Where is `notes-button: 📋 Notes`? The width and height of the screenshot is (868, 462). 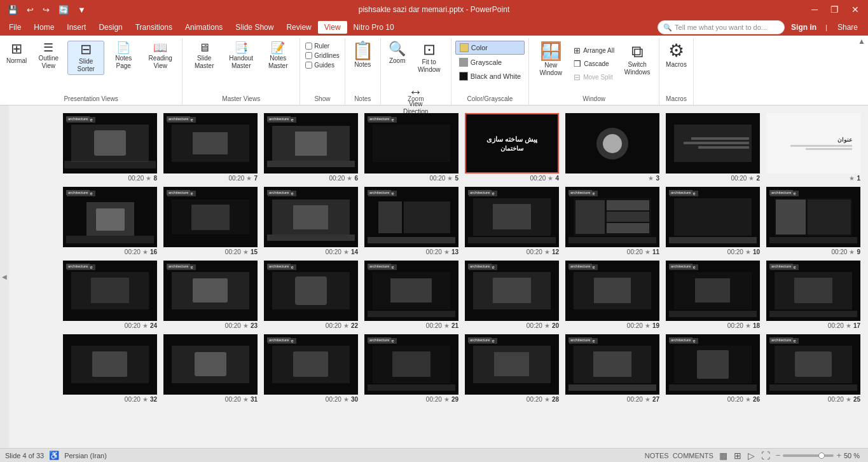 notes-button: 📋 Notes is located at coordinates (362, 55).